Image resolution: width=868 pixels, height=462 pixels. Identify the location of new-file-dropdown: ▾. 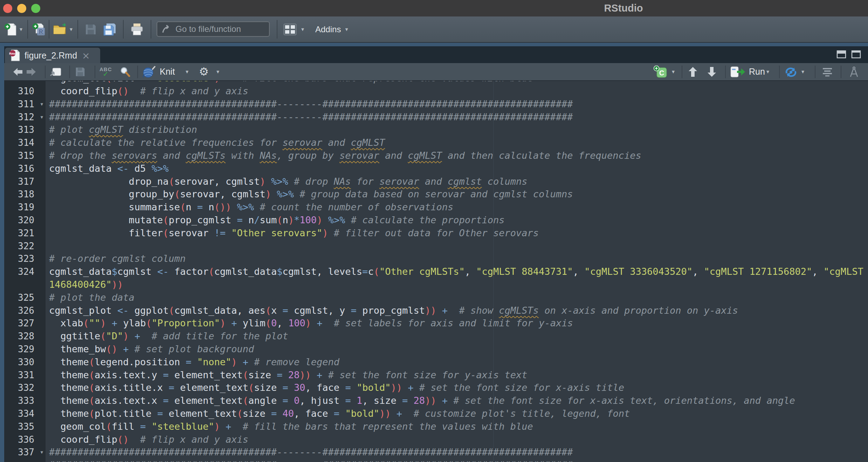
(21, 29).